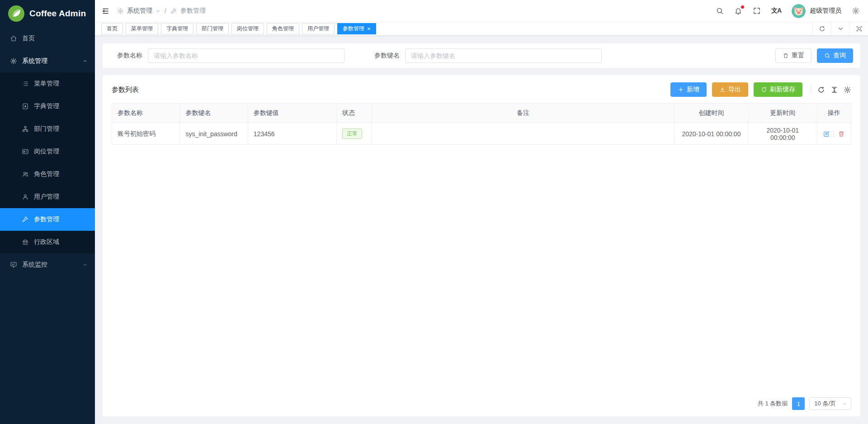 This screenshot has width=868, height=424. What do you see at coordinates (47, 242) in the screenshot?
I see `sidebar-item-admin-region: 行政区域` at bounding box center [47, 242].